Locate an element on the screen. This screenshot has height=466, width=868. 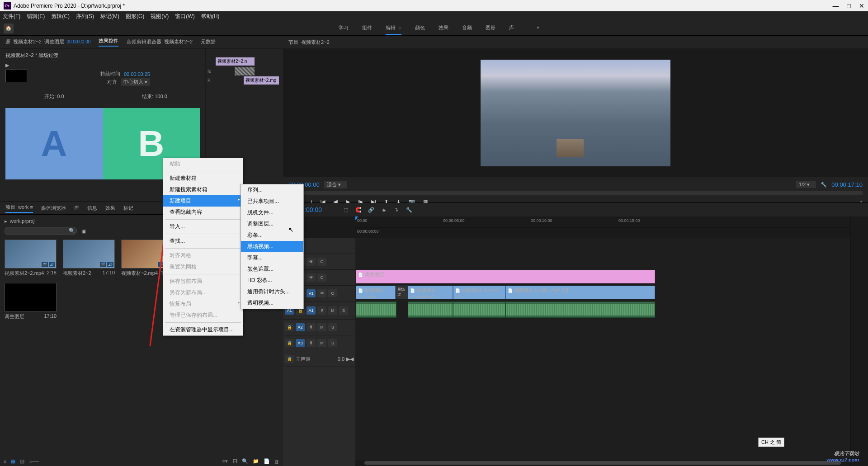
ime-indicator: CH 之 简 is located at coordinates (771, 442).